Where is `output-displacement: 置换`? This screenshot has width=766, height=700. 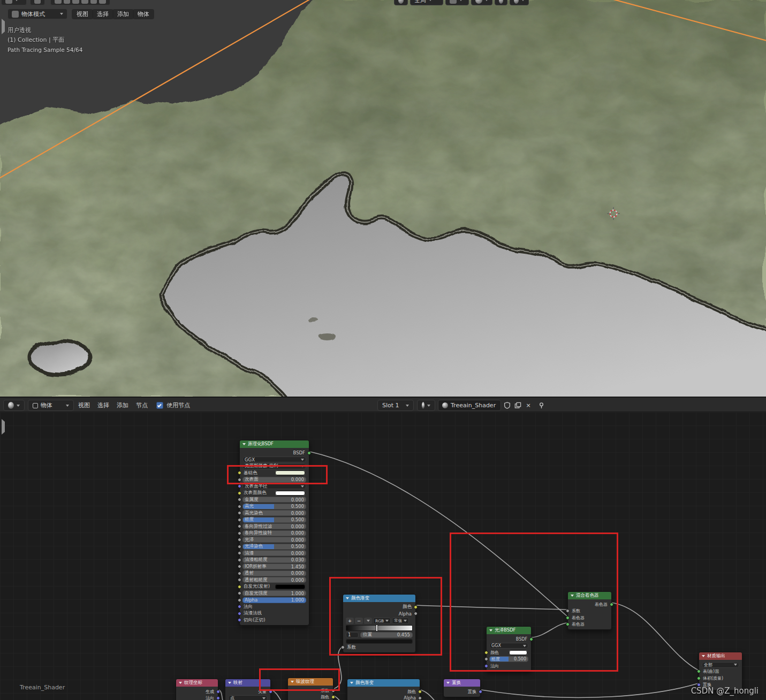
output-displacement: 置换 is located at coordinates (462, 691).